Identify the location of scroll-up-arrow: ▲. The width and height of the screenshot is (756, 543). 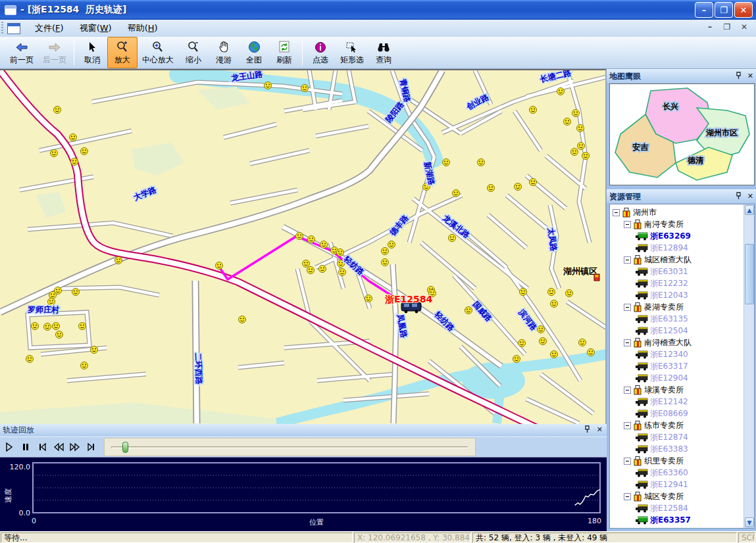
(749, 210).